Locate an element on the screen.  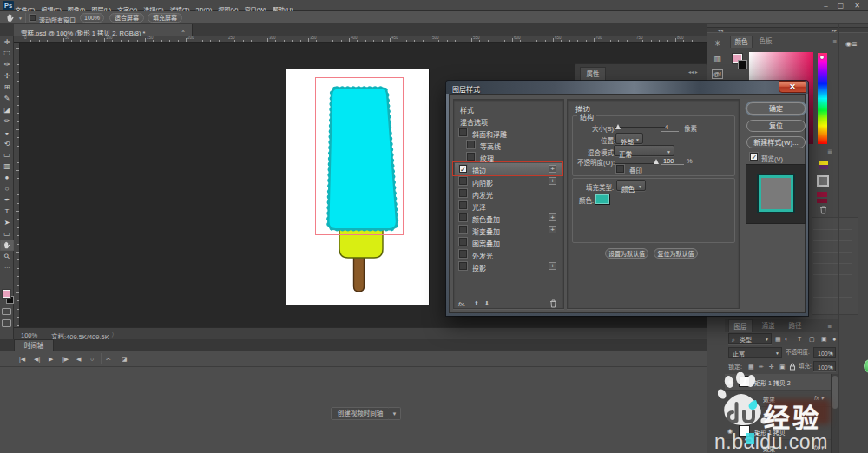
style-checkbox-斜面和浮雕 is located at coordinates (464, 132).